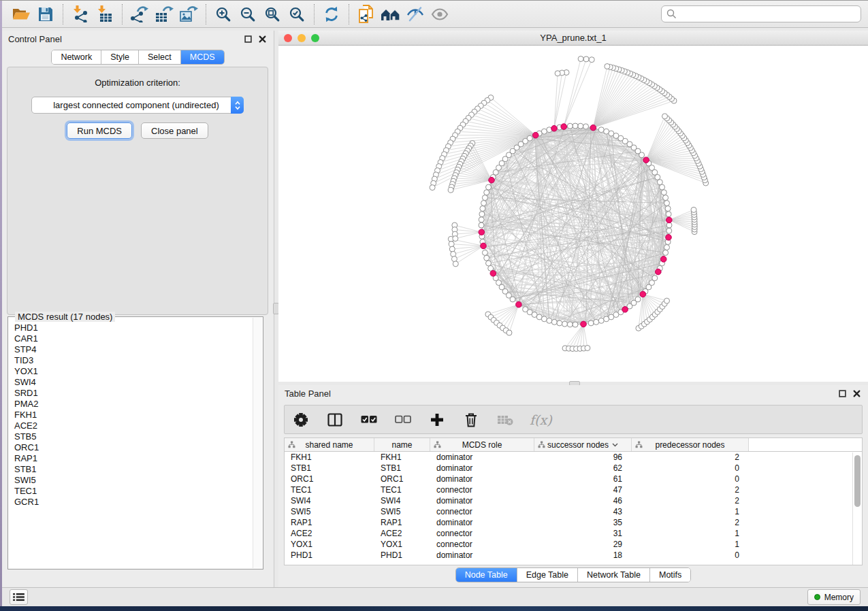 This screenshot has width=868, height=611. Describe the element at coordinates (573, 468) in the screenshot. I see `table-row: STB1STB1dominator620` at that location.